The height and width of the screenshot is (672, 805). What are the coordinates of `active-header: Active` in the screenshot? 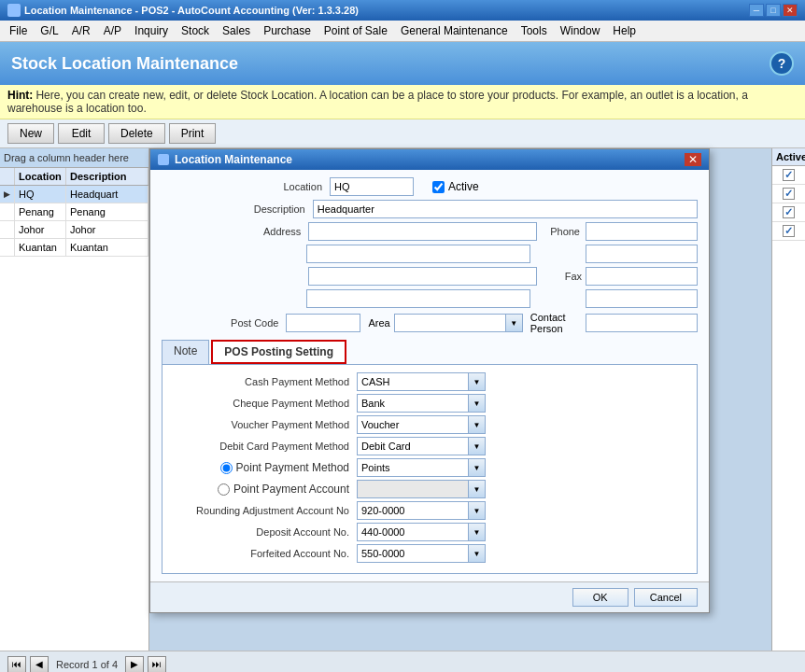 It's located at (788, 157).